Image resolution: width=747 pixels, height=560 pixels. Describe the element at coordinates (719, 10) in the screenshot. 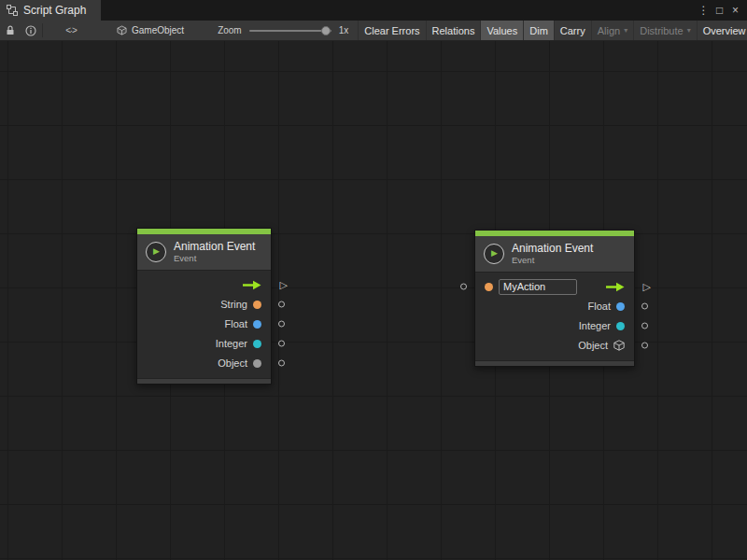

I see `maximize-button: □` at that location.